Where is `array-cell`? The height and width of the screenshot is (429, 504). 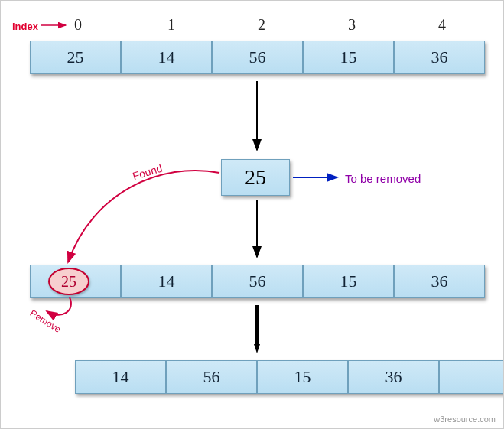 array-cell is located at coordinates (471, 377).